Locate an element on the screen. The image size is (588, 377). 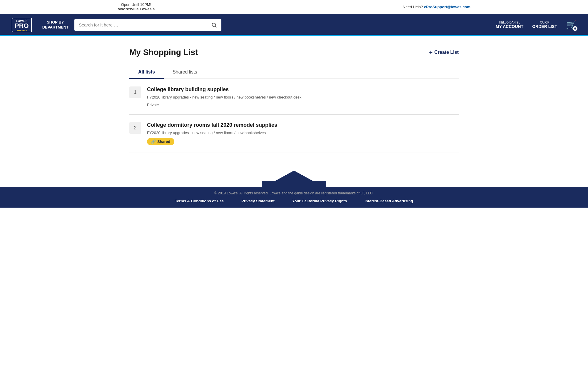
page-title: My Shopping List is located at coordinates (163, 52).